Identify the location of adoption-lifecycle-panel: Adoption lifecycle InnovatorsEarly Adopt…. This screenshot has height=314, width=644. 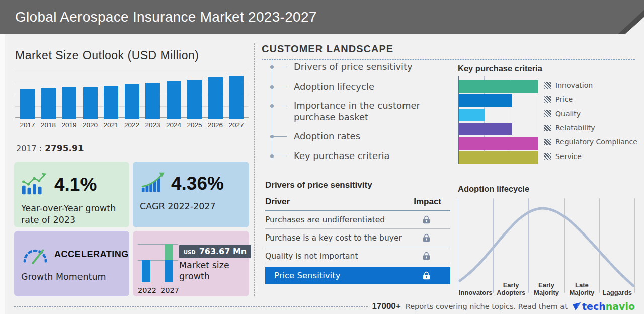
(551, 241).